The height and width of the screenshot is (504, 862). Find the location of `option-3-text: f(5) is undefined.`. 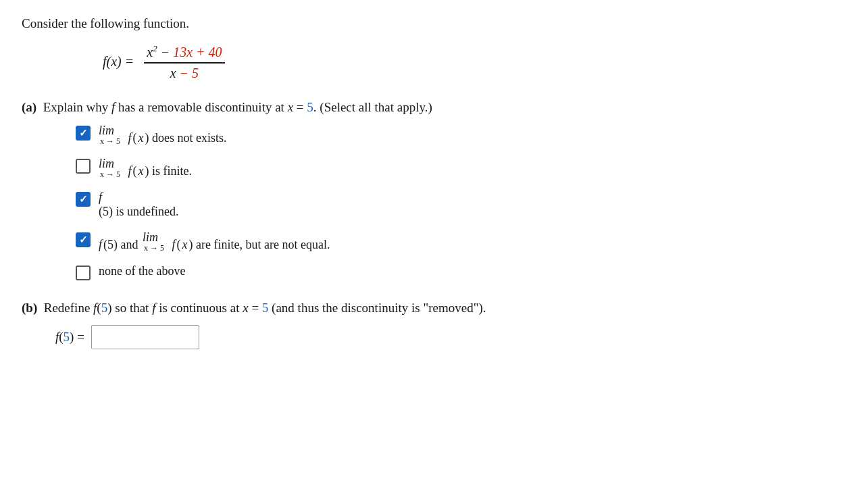

option-3-text: f(5) is undefined. is located at coordinates (138, 205).